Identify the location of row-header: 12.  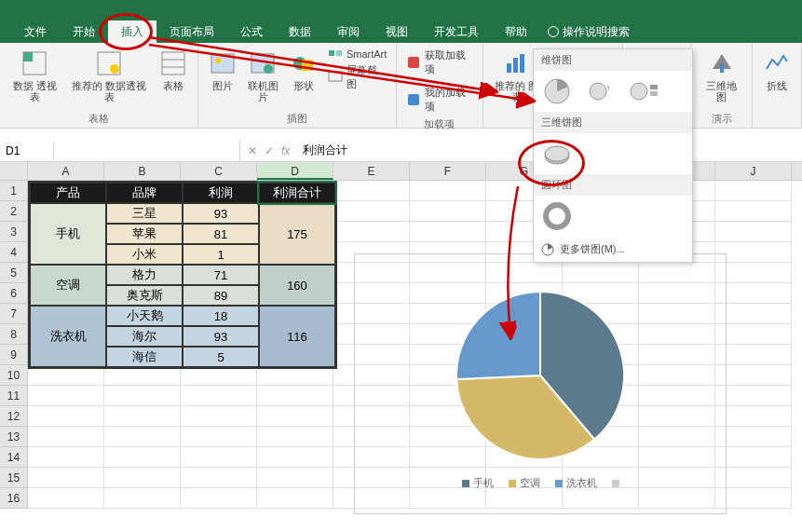
(14, 416).